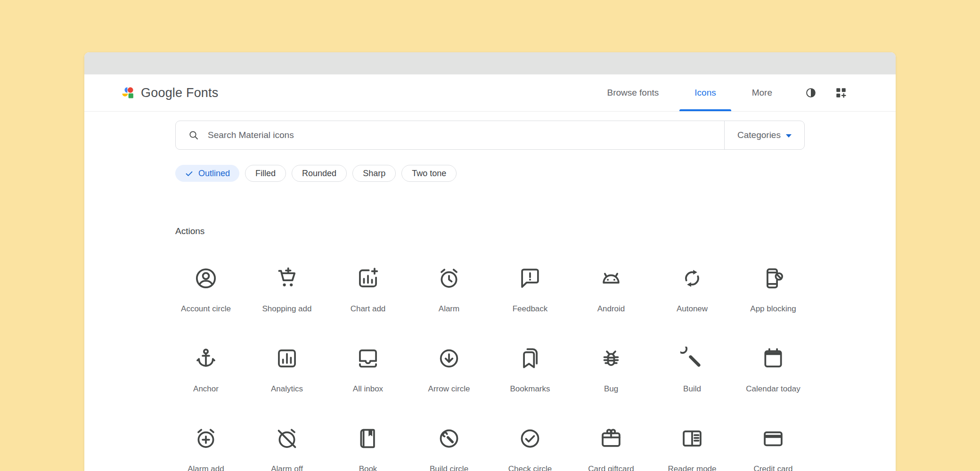  I want to click on book-icon, so click(368, 439).